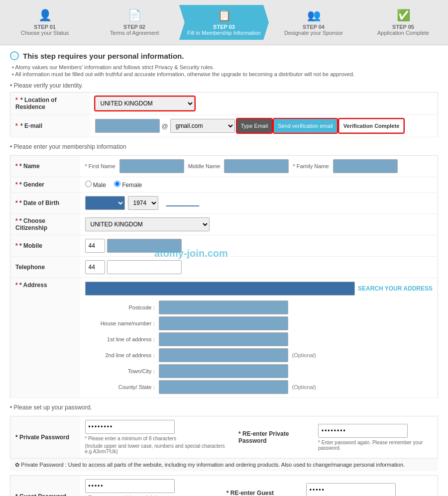  I want to click on step3-num: STEP 03, so click(224, 27).